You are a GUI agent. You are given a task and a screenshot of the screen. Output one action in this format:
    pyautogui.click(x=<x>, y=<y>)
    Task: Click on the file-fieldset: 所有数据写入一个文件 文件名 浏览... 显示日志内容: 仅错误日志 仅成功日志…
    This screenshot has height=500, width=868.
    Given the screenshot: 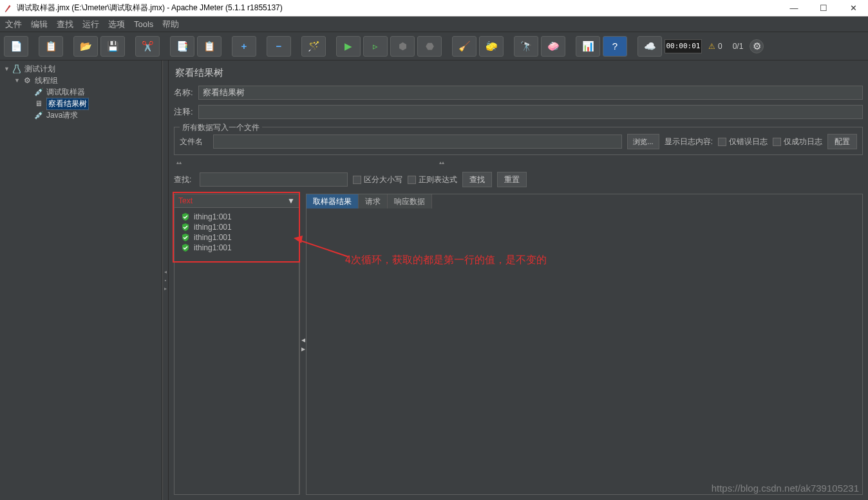 What is the action you would take?
    pyautogui.click(x=518, y=141)
    